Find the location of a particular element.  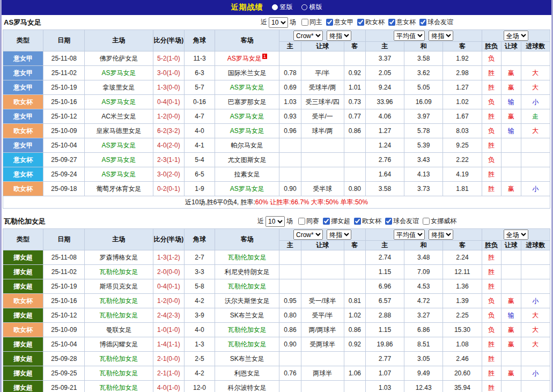

handicap-result: 赢 is located at coordinates (511, 189).